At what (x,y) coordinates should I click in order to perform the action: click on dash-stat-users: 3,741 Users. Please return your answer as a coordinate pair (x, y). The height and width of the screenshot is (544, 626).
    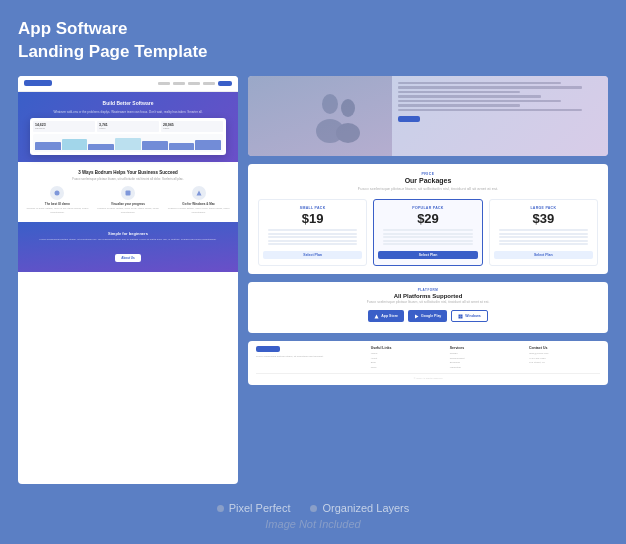
    Looking at the image, I should click on (128, 126).